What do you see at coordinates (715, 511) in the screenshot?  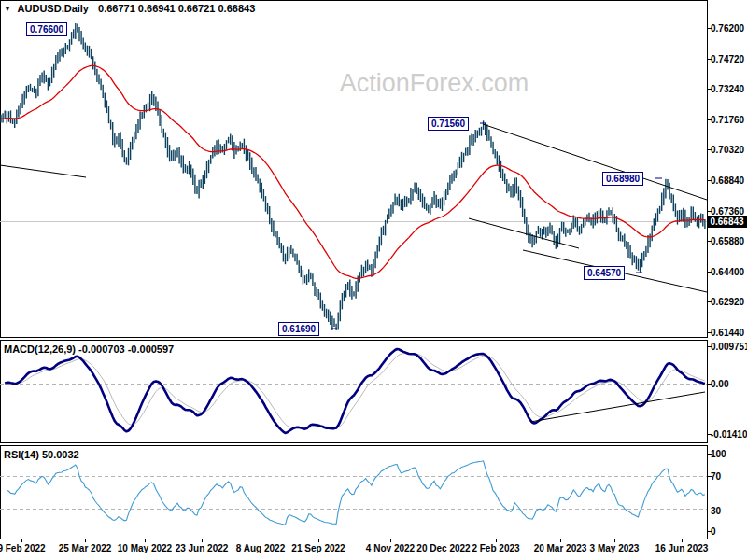 I see `rsi-axis-label: 30` at bounding box center [715, 511].